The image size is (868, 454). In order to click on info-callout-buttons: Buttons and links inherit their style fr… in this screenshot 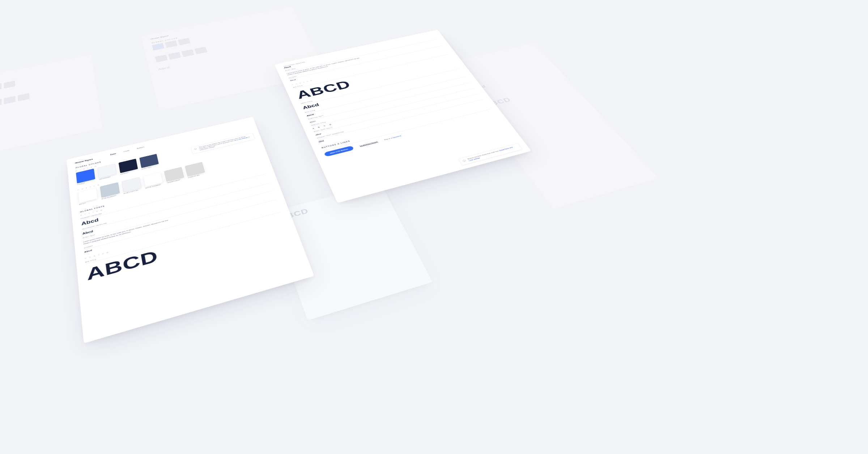, I will do `click(490, 154)`.